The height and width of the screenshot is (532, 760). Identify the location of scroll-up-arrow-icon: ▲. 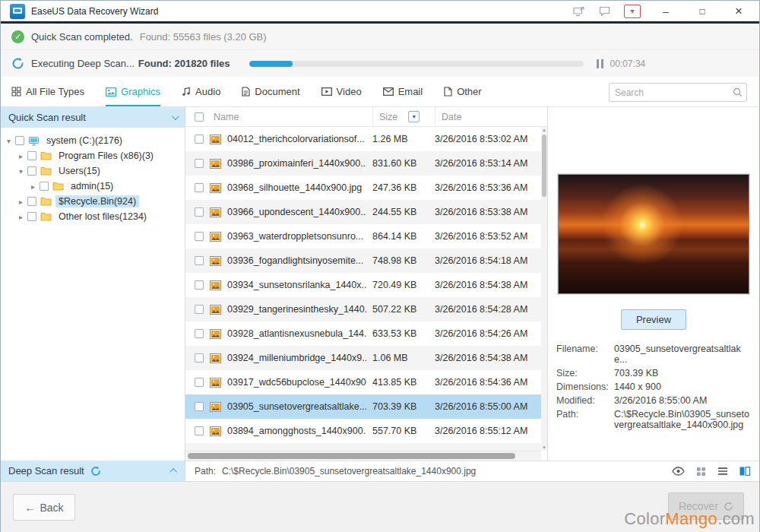
(544, 130).